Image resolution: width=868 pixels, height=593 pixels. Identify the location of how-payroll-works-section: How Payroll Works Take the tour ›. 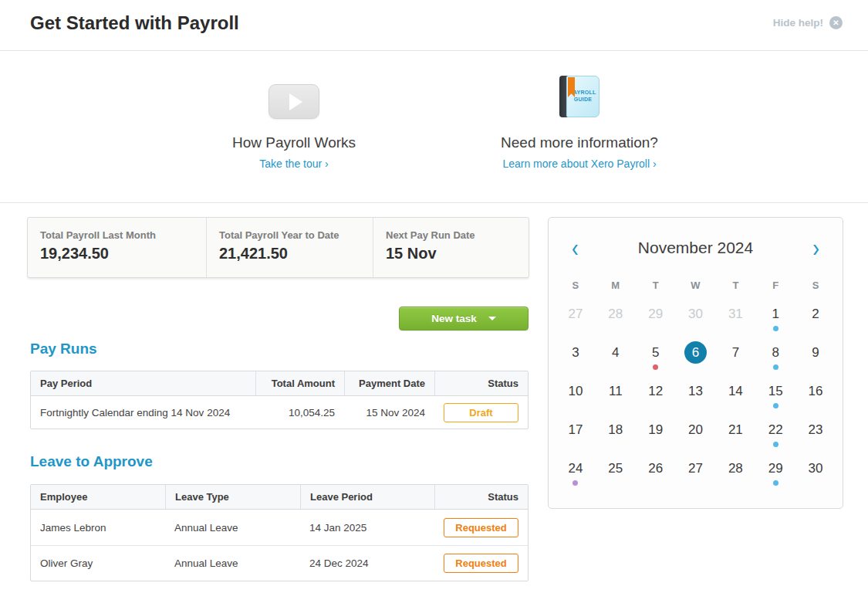
(294, 120).